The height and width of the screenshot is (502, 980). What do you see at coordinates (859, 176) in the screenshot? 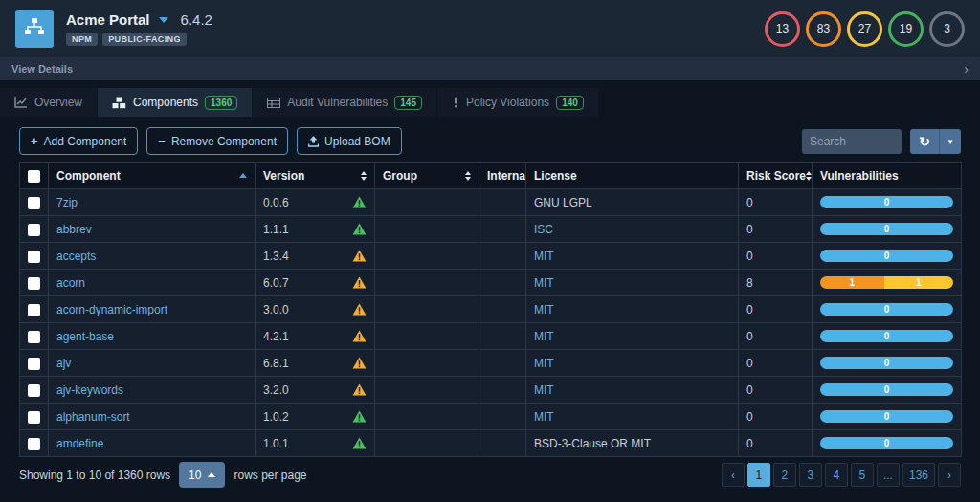
I see `column-label: Vulnerabilities` at bounding box center [859, 176].